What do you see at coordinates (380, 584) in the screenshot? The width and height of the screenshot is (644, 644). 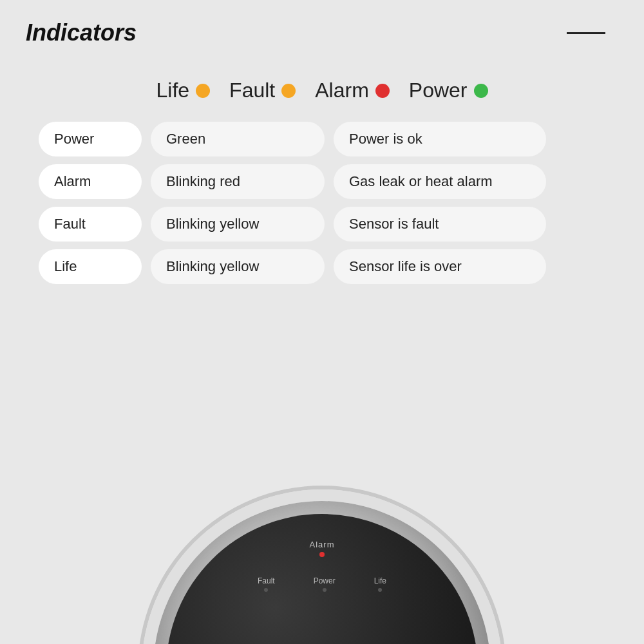 I see `device-indicator-life: Life` at bounding box center [380, 584].